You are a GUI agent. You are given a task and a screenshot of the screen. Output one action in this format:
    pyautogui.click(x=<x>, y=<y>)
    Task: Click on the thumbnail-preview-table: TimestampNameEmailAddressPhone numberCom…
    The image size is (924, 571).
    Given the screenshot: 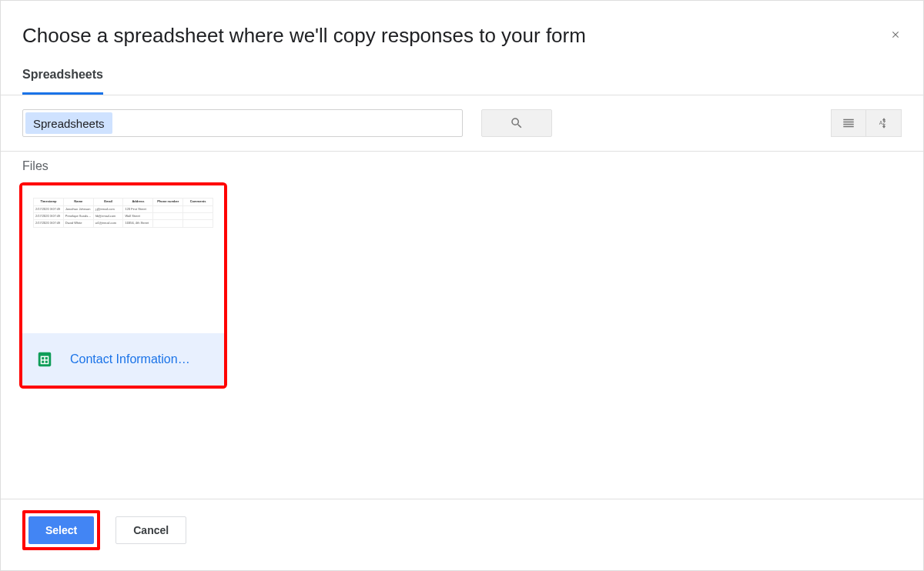 What is the action you would take?
    pyautogui.click(x=123, y=212)
    